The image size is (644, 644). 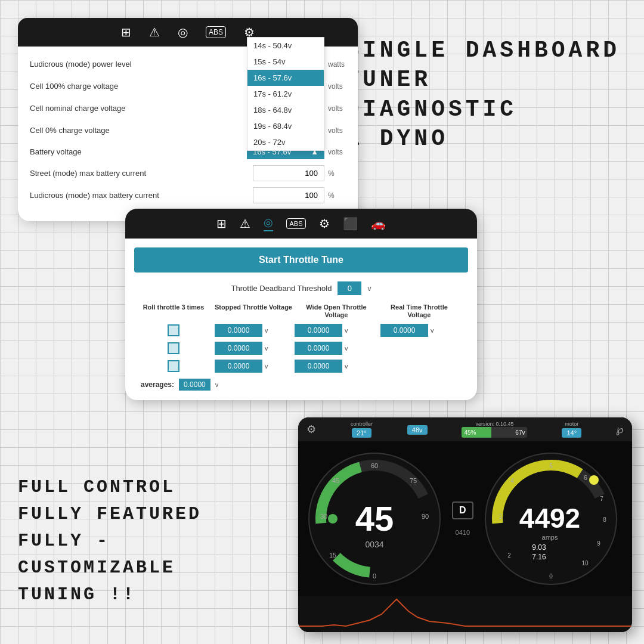 I want to click on gear-indicator: D, so click(x=463, y=510).